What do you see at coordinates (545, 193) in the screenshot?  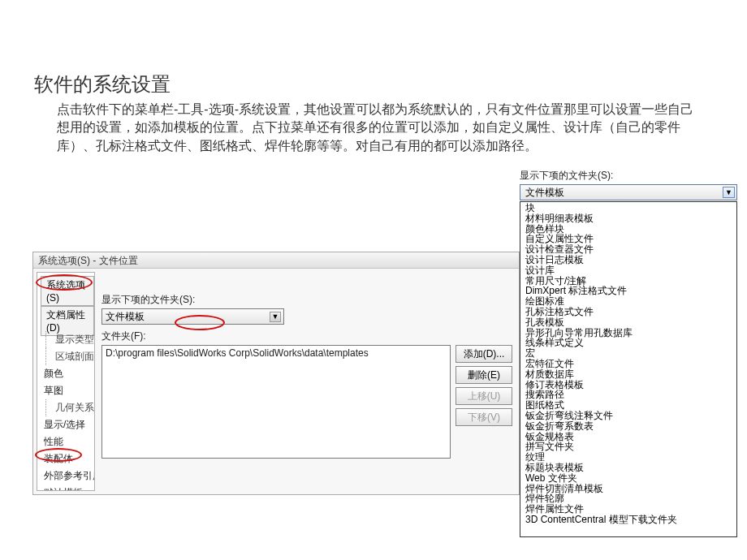 I see `dropdown-selected: 文件模板` at bounding box center [545, 193].